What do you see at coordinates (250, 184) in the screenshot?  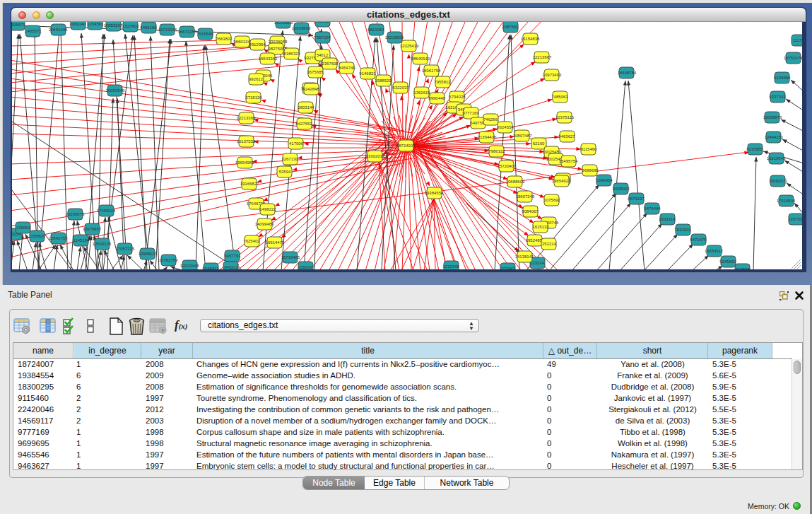 I see `svg-text: 19166827` at bounding box center [250, 184].